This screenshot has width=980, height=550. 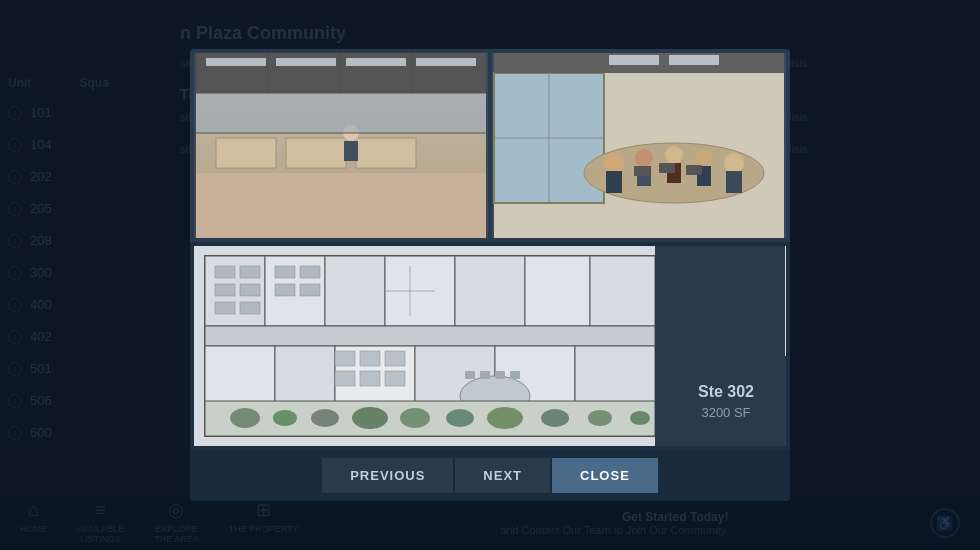 I want to click on close-button: CLOSE, so click(x=605, y=476).